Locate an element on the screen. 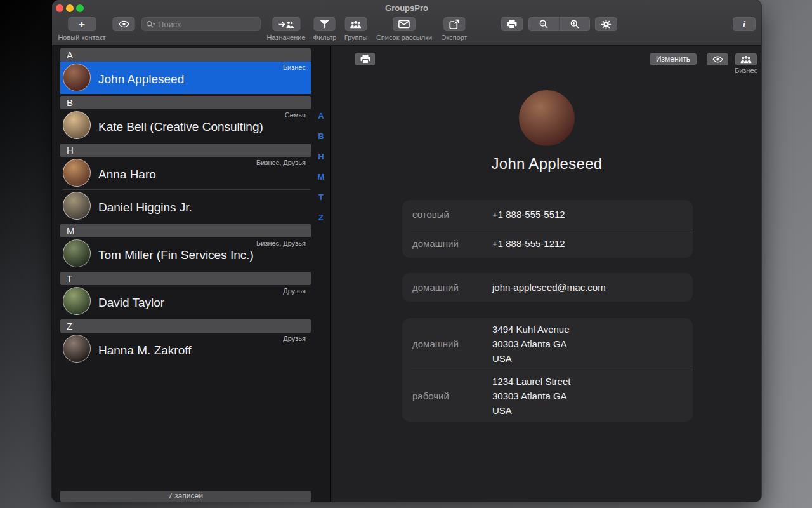  contact-row: Daniel Higgins Jr. is located at coordinates (185, 206).